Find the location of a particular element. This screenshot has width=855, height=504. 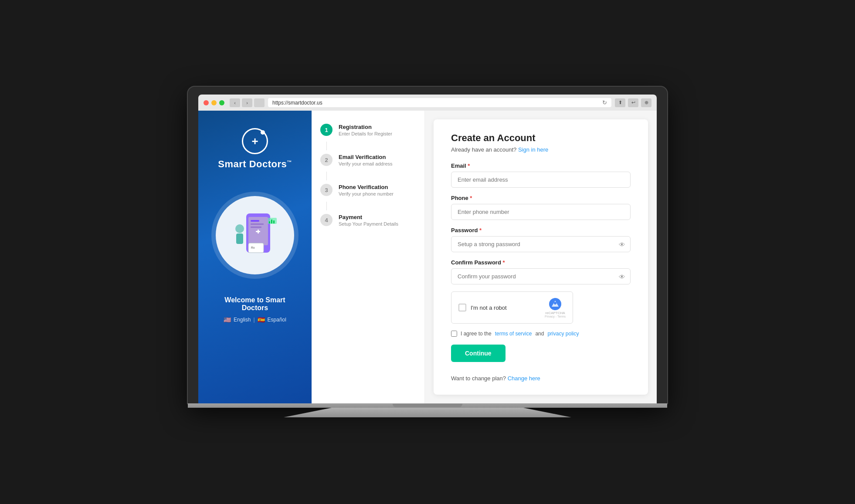

recaptcha-brand: reCAPTCHA is located at coordinates (555, 313).